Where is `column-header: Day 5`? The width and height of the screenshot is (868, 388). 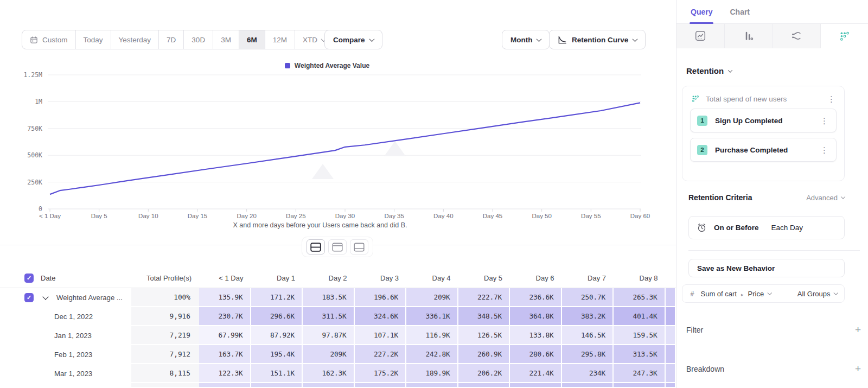 column-header: Day 5 is located at coordinates (484, 278).